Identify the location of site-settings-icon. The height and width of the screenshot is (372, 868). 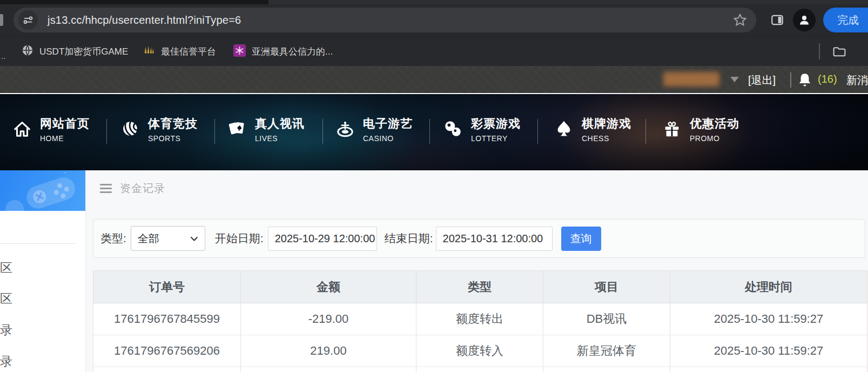
(28, 20).